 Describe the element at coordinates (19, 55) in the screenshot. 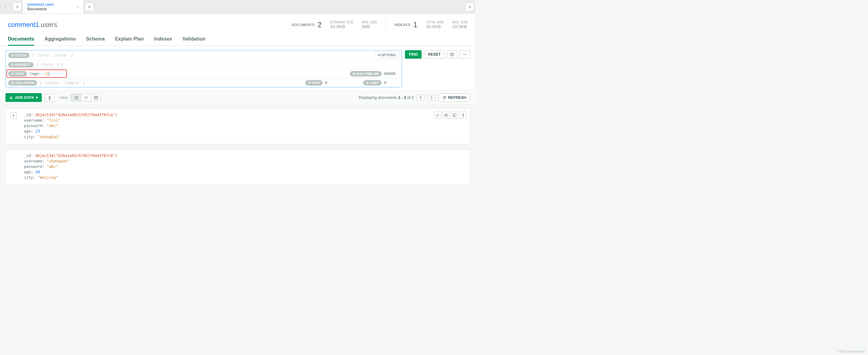

I see `filter-pill: iFILTER` at that location.